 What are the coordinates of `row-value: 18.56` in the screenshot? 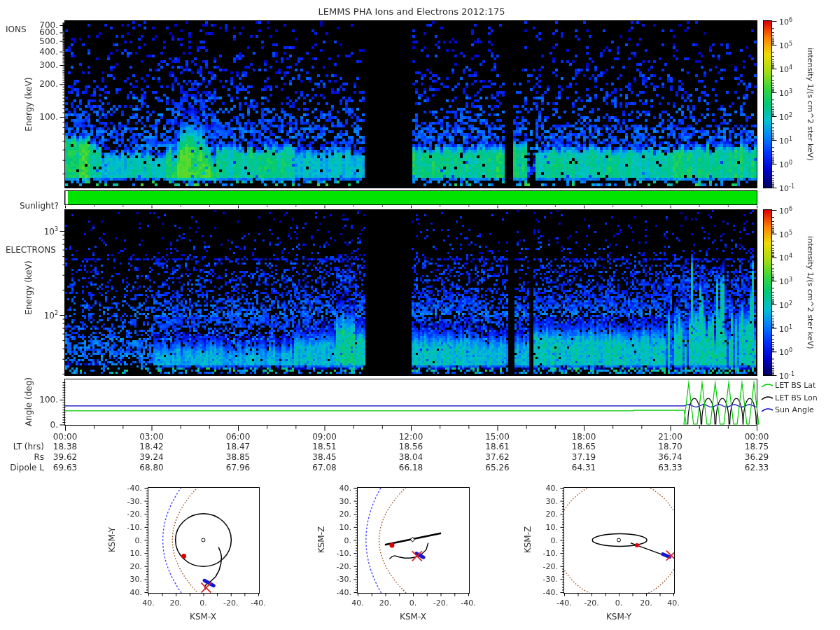 It's located at (411, 447).